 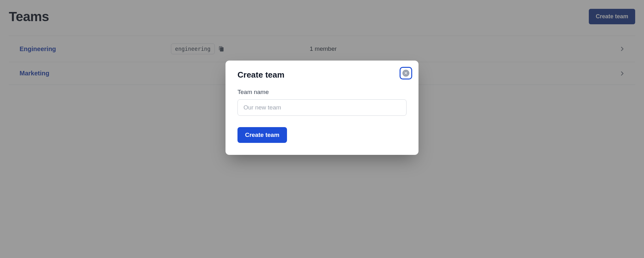 I want to click on submit-create-team-button: Create team, so click(x=262, y=135).